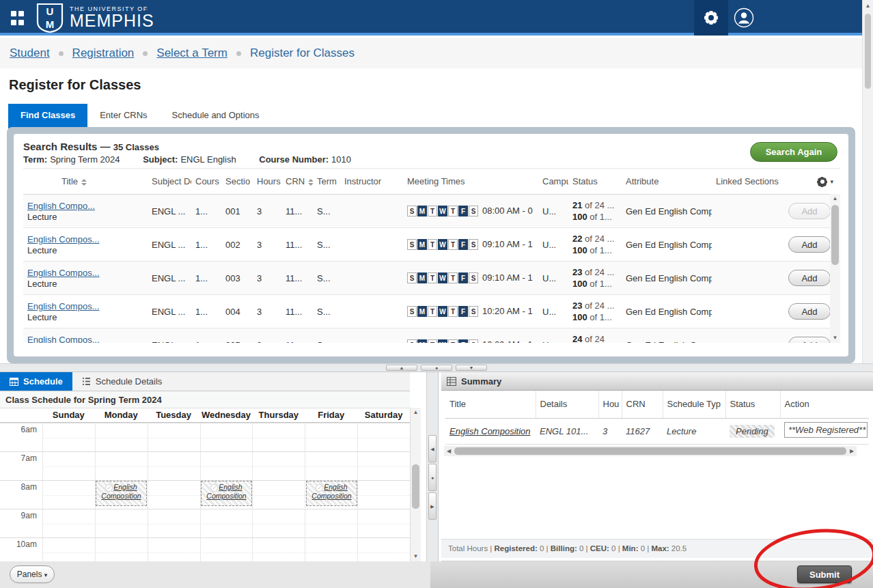 This screenshot has width=873, height=588. I want to click on footer-bar-right: Submit, so click(652, 575).